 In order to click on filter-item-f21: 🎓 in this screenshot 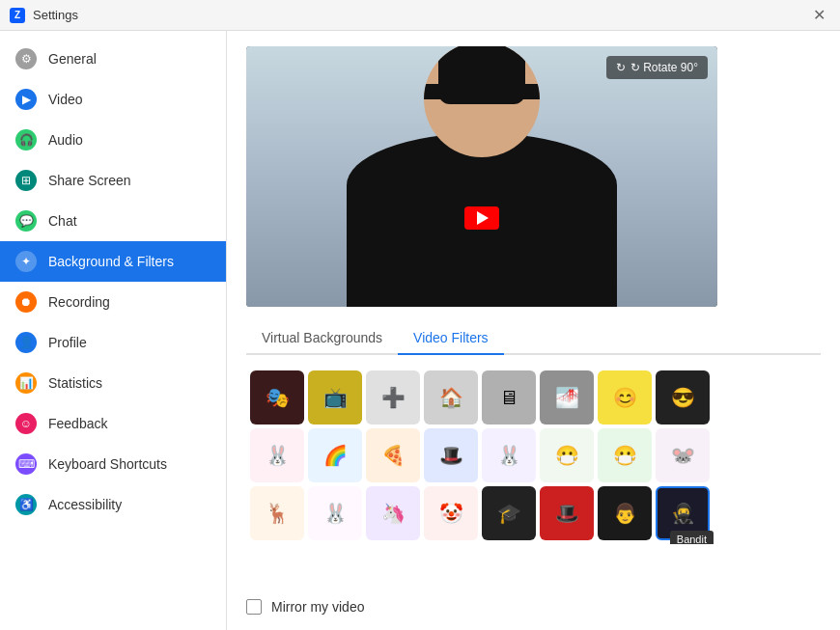, I will do `click(509, 513)`.